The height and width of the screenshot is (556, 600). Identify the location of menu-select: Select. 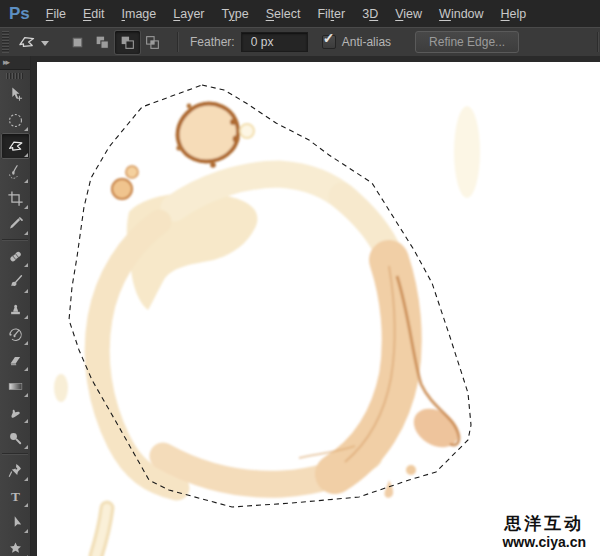
(284, 14).